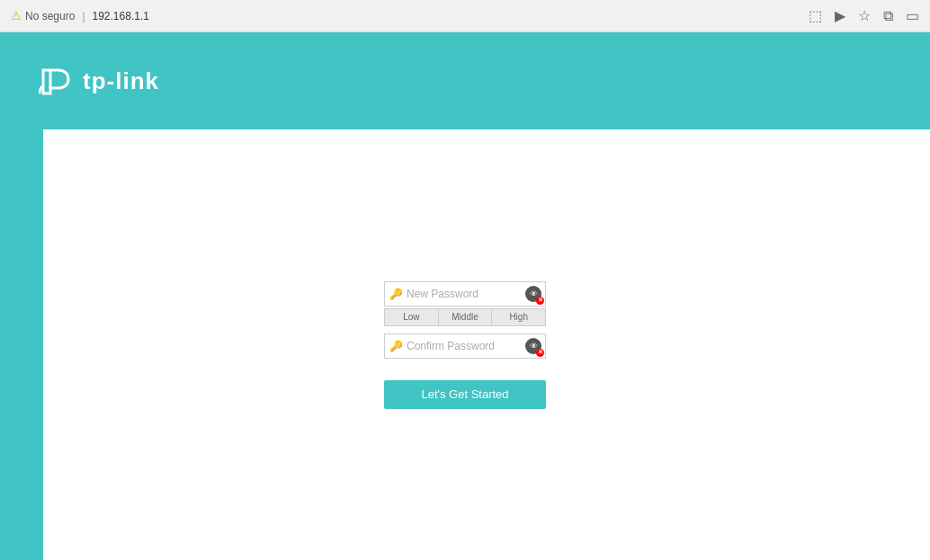 This screenshot has width=930, height=560. Describe the element at coordinates (466, 317) in the screenshot. I see `strength-middle: Middle` at that location.